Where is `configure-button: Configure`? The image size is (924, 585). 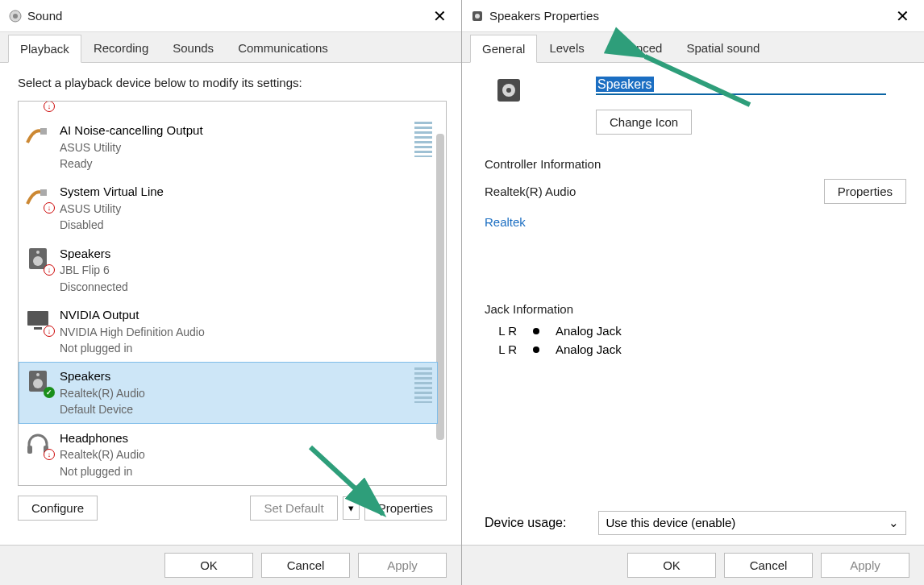 configure-button: Configure is located at coordinates (58, 508).